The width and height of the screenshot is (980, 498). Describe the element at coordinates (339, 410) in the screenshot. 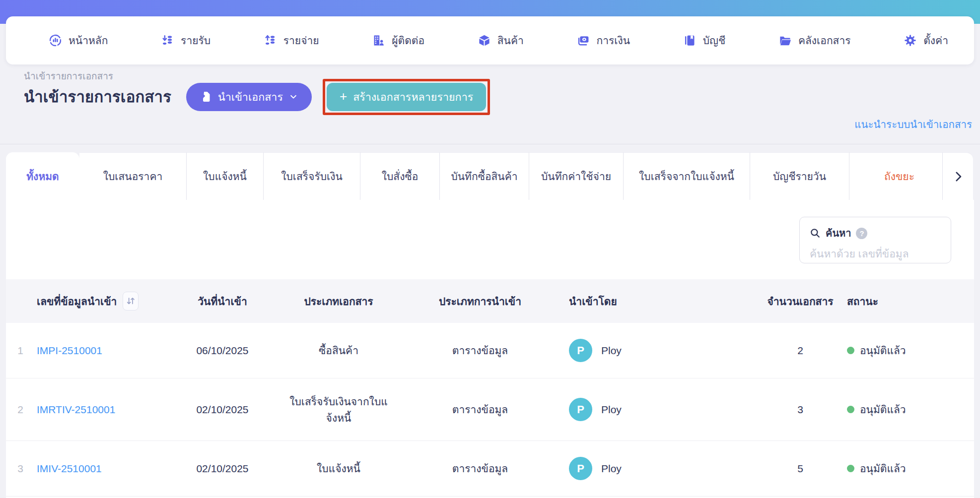

I see `document-type: ใบเสร็จรับเงินจากใบแจ้งหนี้` at that location.